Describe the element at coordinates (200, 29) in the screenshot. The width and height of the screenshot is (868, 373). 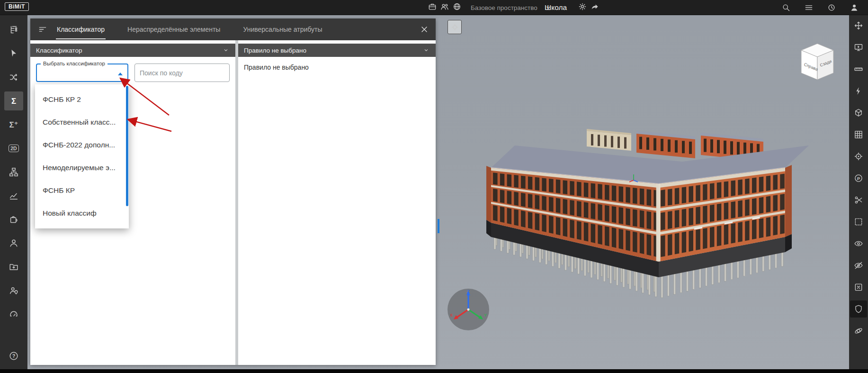
I see `panel-tabs: КлассификаторНераспределённые элементыУн…` at that location.